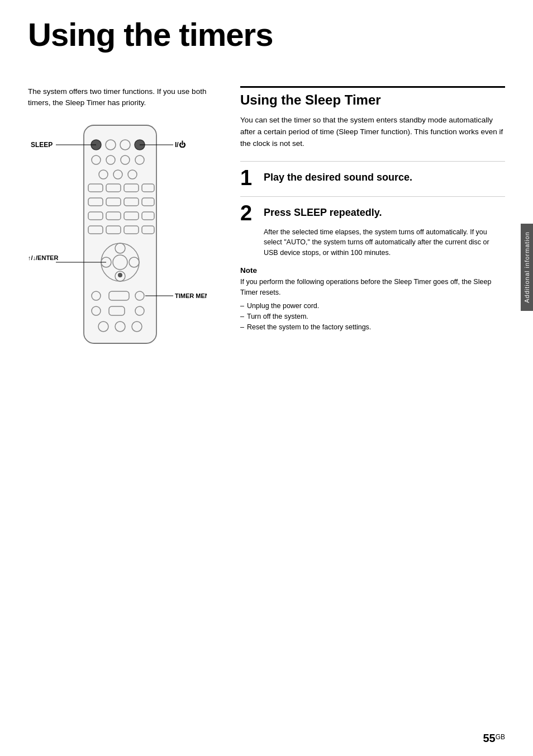  What do you see at coordinates (180, 144) in the screenshot?
I see `svg-text: I/⏻` at bounding box center [180, 144].